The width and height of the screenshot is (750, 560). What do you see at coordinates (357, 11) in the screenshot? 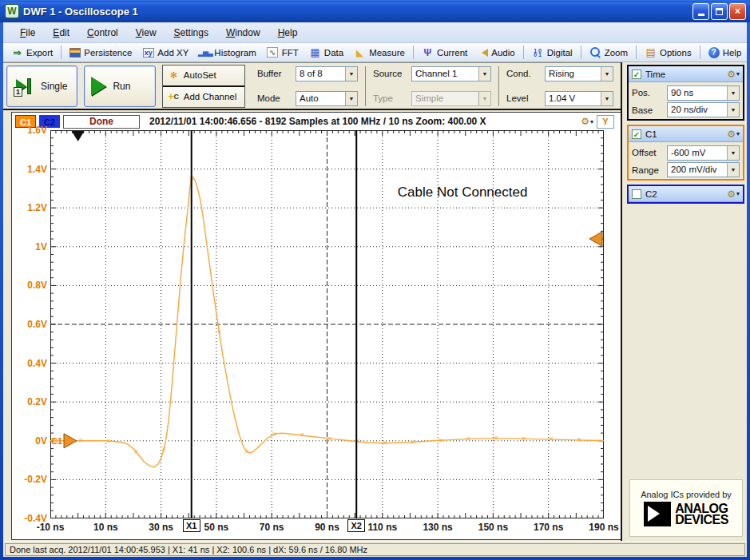
I see `window-title: DWF 1 - Oscilloscope 1` at bounding box center [357, 11].